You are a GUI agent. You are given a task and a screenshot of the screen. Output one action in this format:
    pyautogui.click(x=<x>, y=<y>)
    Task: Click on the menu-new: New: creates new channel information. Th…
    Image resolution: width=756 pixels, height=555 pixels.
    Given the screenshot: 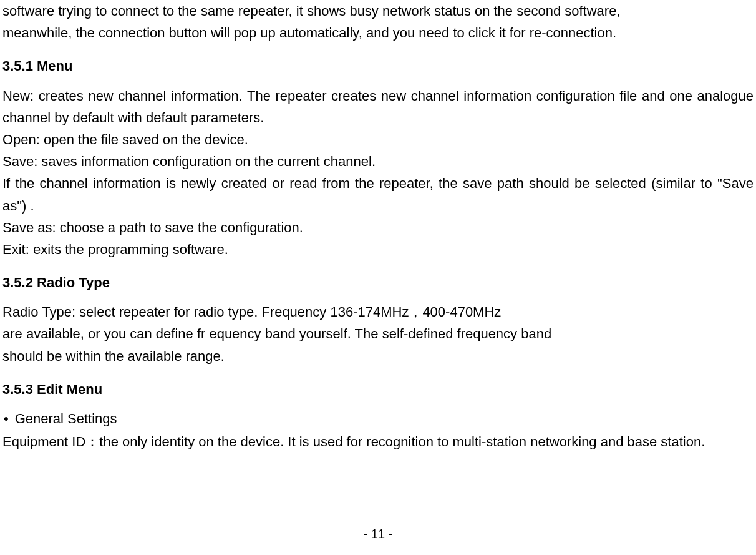 What is the action you would take?
    pyautogui.click(x=378, y=107)
    